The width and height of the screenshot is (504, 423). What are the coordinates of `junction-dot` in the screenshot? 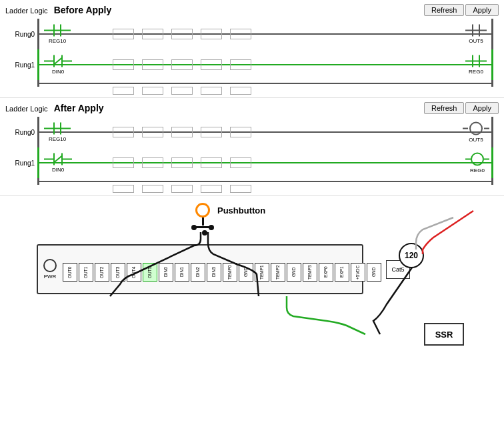 It's located at (205, 233).